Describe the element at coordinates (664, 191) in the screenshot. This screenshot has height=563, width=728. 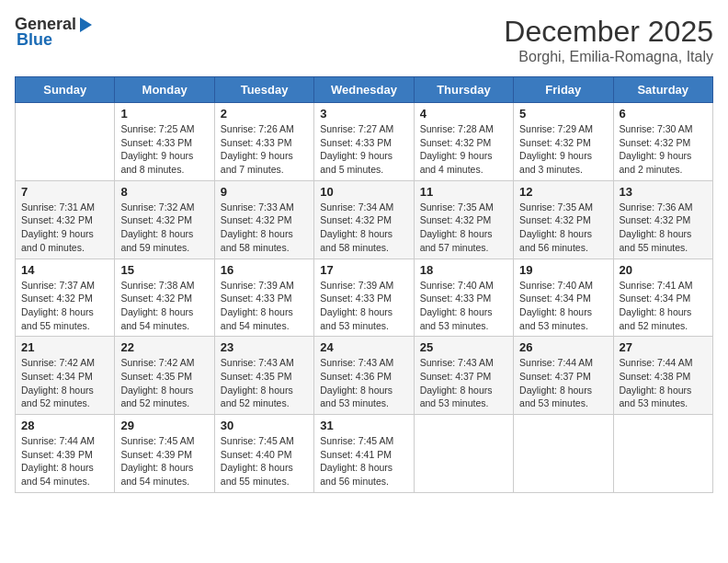
I see `day-number: 13` at that location.